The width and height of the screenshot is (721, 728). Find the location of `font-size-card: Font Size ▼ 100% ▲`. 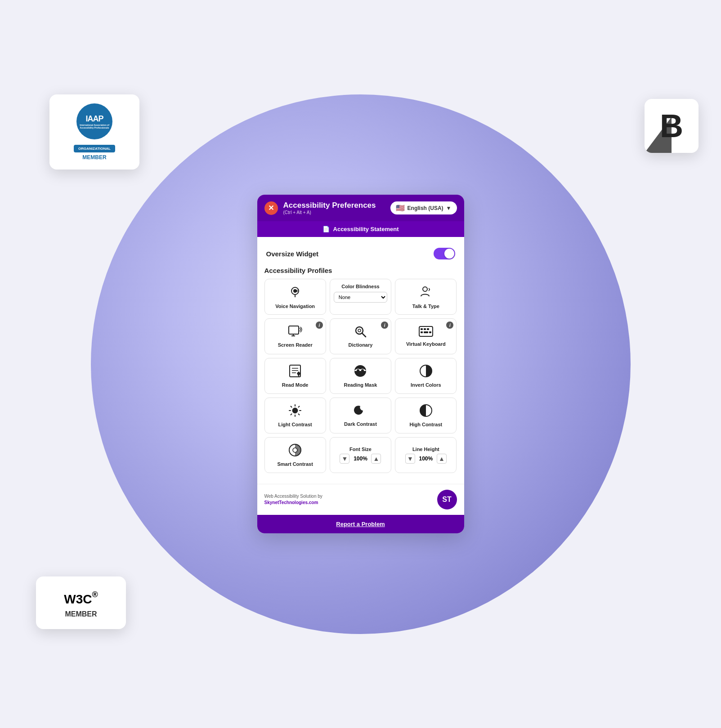

font-size-card: Font Size ▼ 100% ▲ is located at coordinates (361, 455).